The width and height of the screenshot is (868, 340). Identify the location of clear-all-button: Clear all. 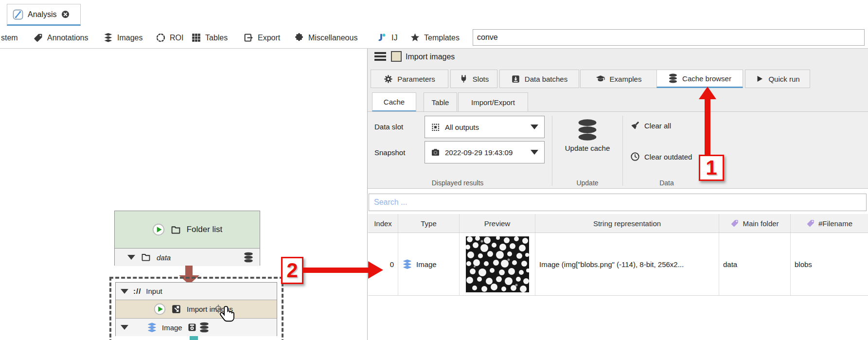
(651, 125).